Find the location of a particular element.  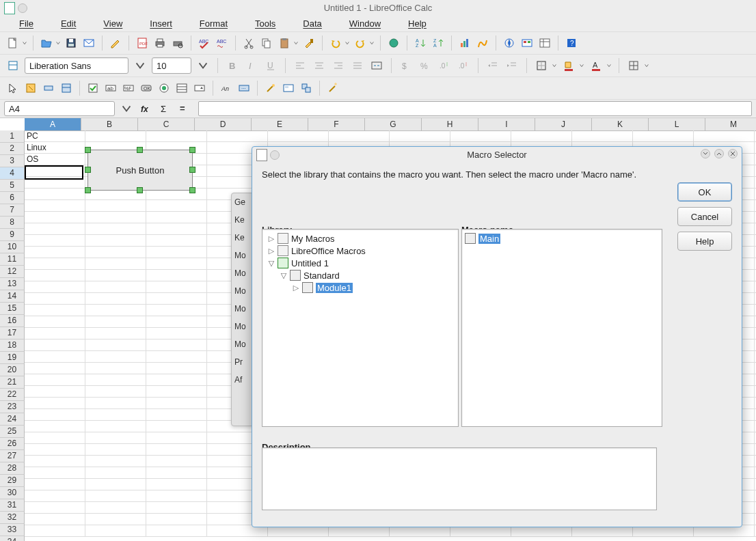

align-left-icon is located at coordinates (300, 66).